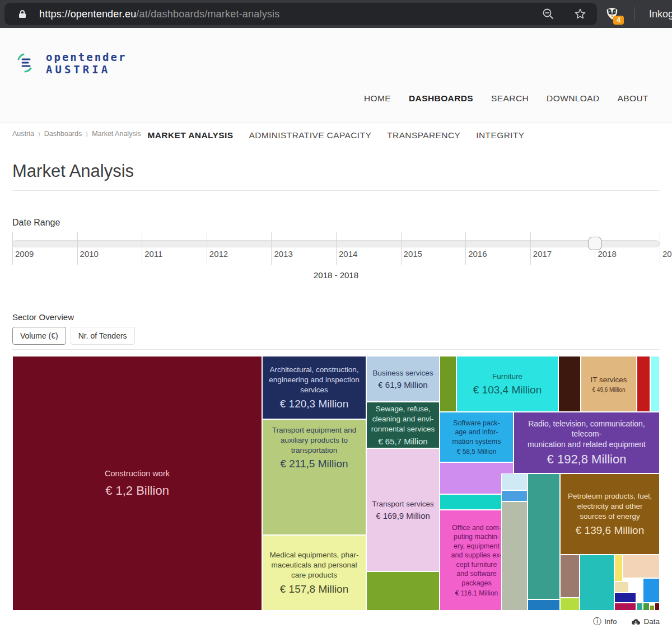 This screenshot has height=638, width=672. I want to click on treemap-cell-value: € 157,8 Million, so click(315, 589).